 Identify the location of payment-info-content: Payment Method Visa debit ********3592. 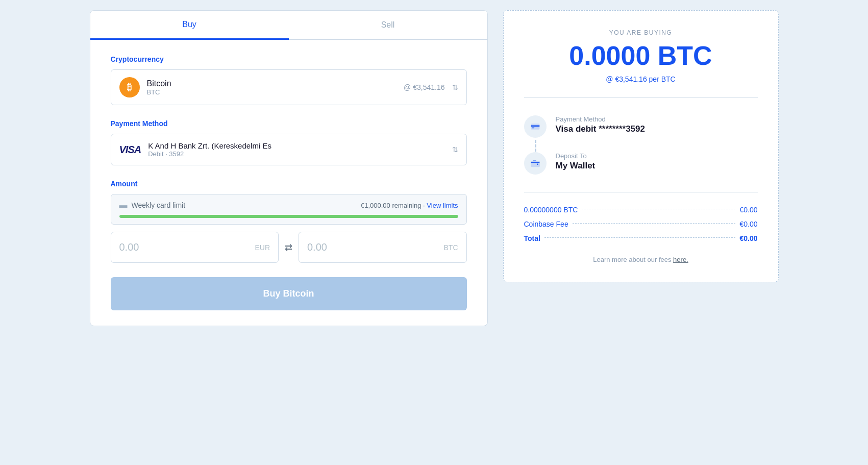
(600, 125).